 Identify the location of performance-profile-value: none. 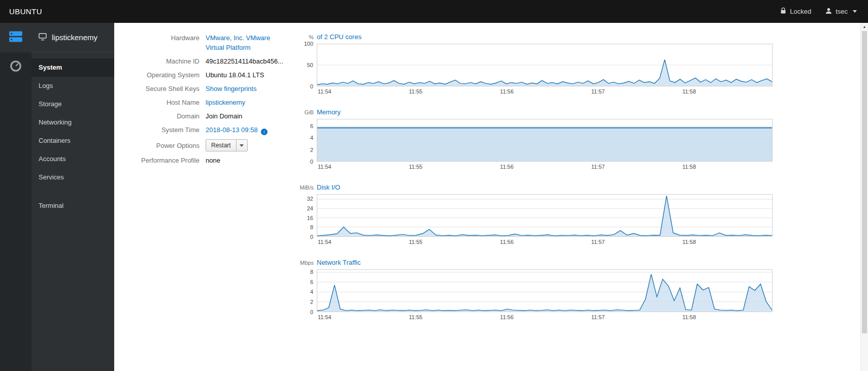
(244, 161).